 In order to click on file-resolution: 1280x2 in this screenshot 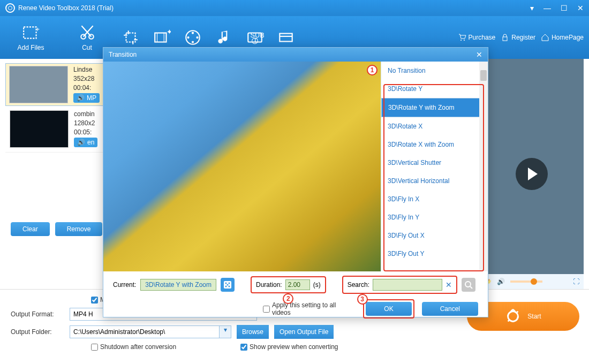, I will do `click(86, 123)`.